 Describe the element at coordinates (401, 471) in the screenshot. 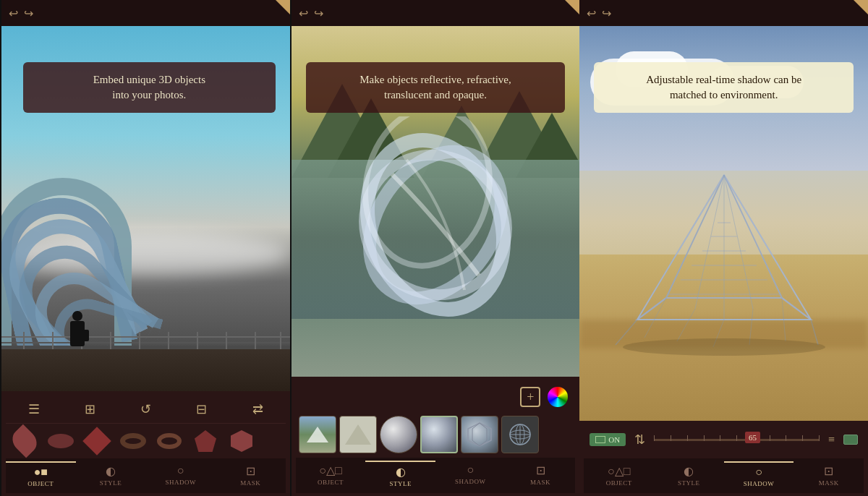

I see `style-icon-2: ◐` at that location.